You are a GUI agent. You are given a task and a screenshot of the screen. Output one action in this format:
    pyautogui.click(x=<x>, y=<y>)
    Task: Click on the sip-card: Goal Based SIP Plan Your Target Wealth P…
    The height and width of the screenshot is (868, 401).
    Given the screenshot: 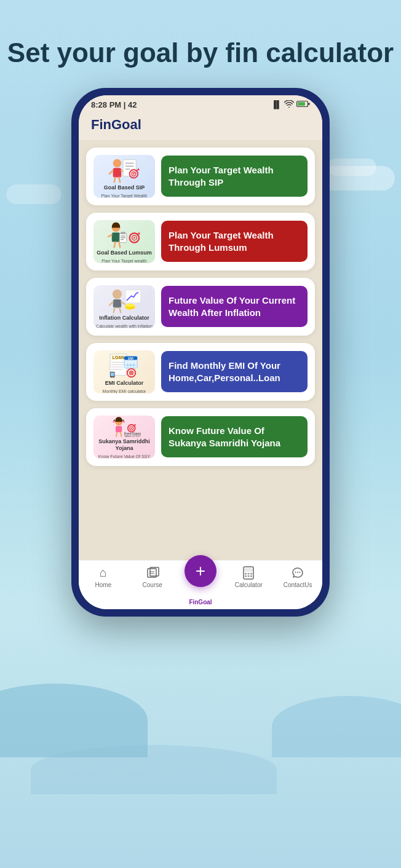 What is the action you would take?
    pyautogui.click(x=200, y=176)
    